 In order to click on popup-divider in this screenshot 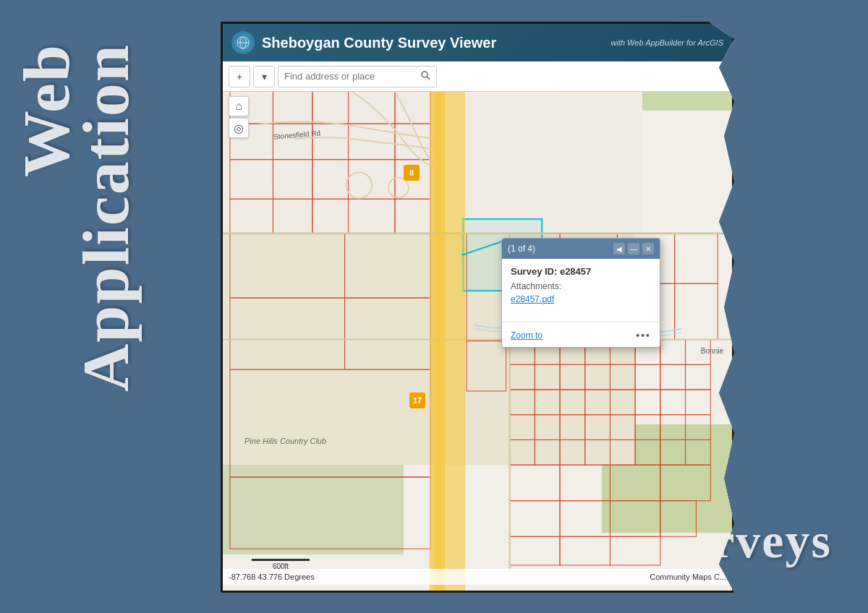, I will do `click(581, 322)`.